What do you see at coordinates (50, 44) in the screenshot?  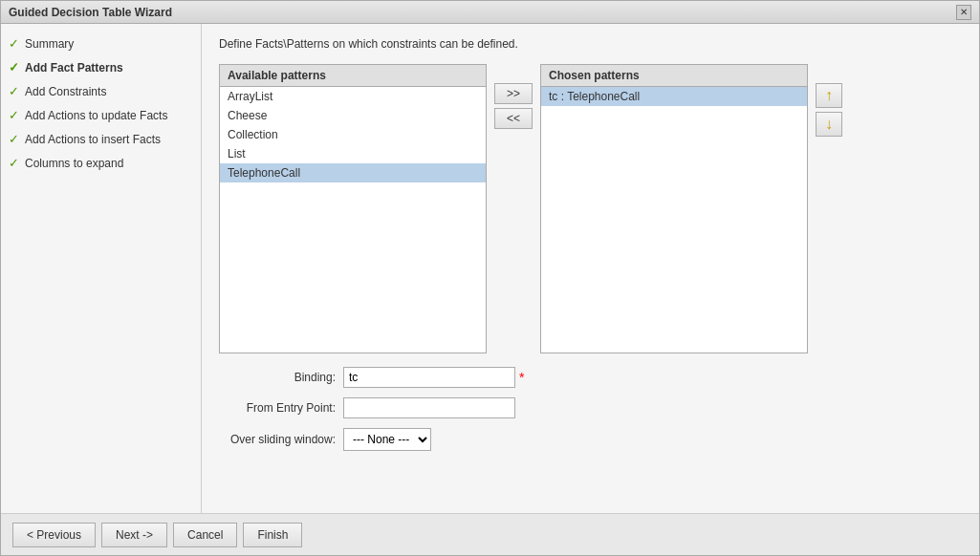 I see `sidebar-label-summary: Summary` at bounding box center [50, 44].